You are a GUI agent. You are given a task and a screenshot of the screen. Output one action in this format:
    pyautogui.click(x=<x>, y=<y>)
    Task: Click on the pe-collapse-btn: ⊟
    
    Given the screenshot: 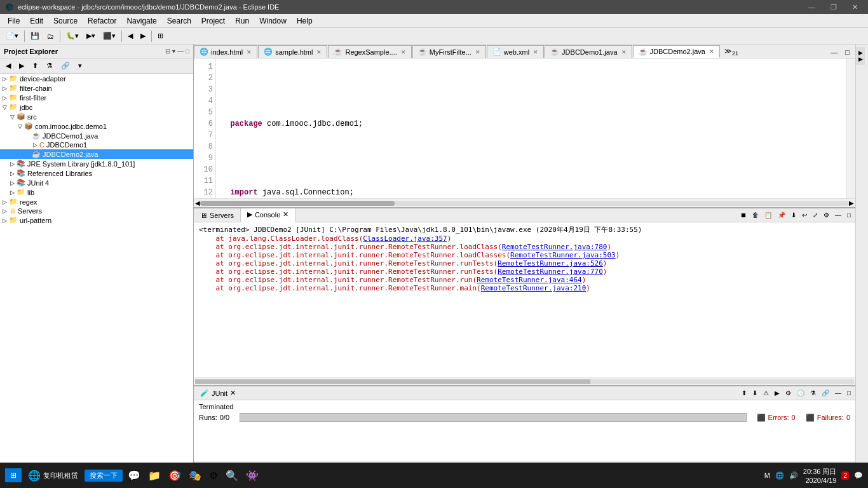 What is the action you would take?
    pyautogui.click(x=168, y=51)
    